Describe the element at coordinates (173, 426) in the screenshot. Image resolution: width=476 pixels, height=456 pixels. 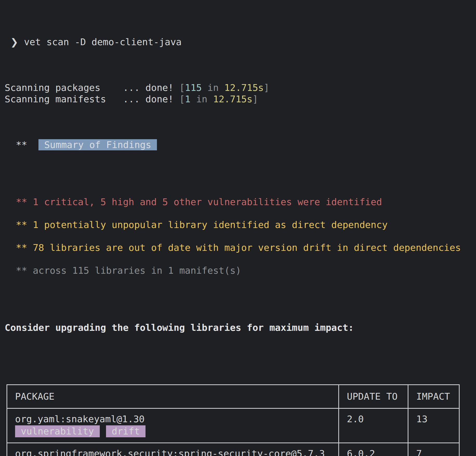
I see `package-cell: org.yaml:snakeyaml@1.30vulnerabilitydrif…` at that location.